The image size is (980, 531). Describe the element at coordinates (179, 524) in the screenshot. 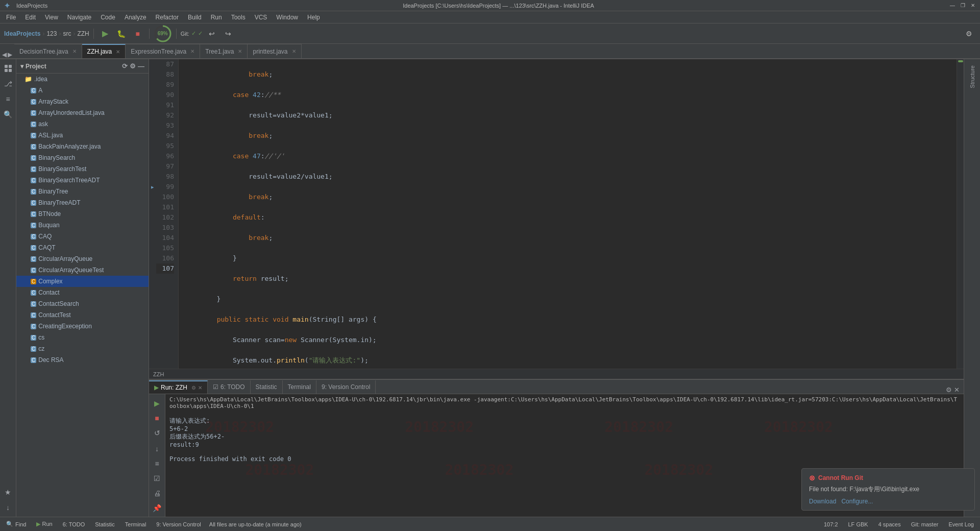

I see `status-vcs: 9: Version Control` at that location.